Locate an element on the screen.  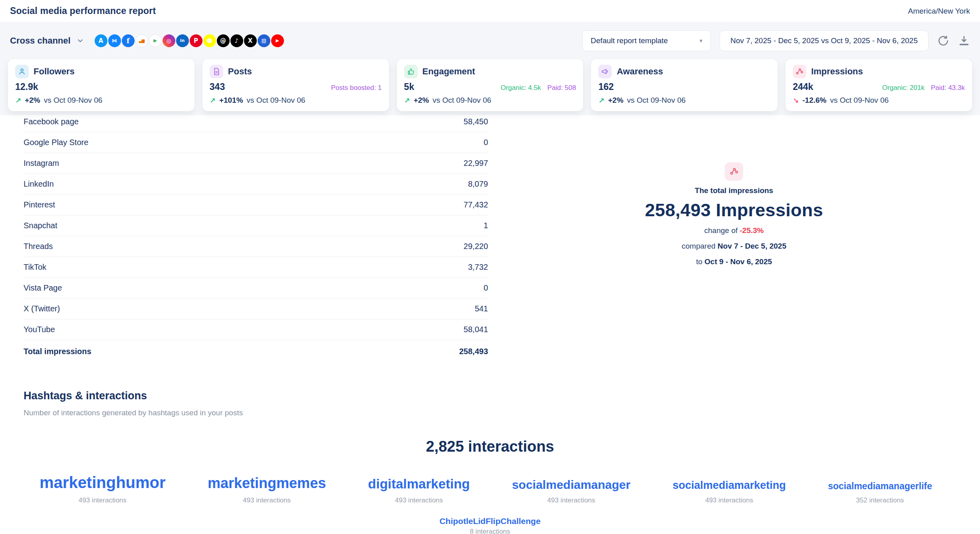
download-button is located at coordinates (964, 41).